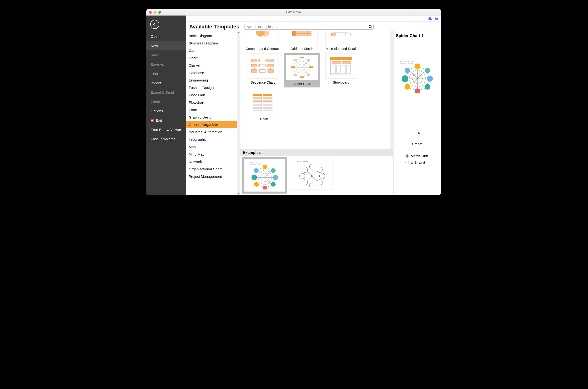 The width and height of the screenshot is (588, 389). I want to click on category-pane: Basic DiagramBusiness DiagramCardChartCl…, so click(213, 113).